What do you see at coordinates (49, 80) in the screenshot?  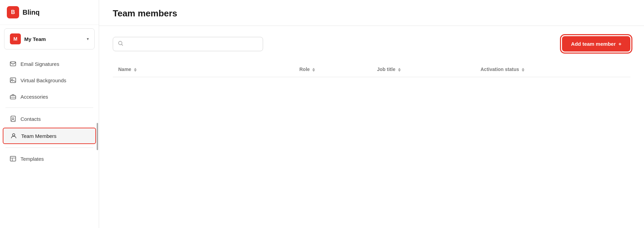 I see `sidebar-item-virtual-backgrounds: Virtual Backgrounds` at bounding box center [49, 80].